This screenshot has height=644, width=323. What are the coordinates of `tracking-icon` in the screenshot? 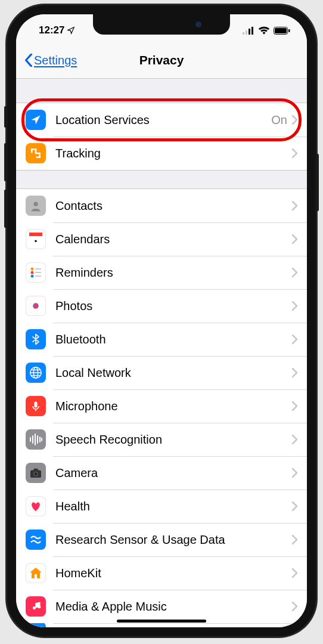 It's located at (36, 153).